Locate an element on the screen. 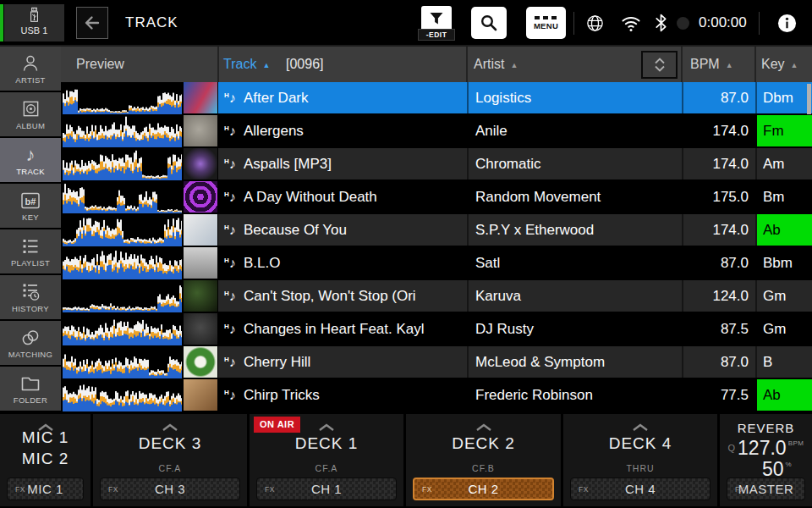  sort-asc-icon: ▲ is located at coordinates (795, 65).